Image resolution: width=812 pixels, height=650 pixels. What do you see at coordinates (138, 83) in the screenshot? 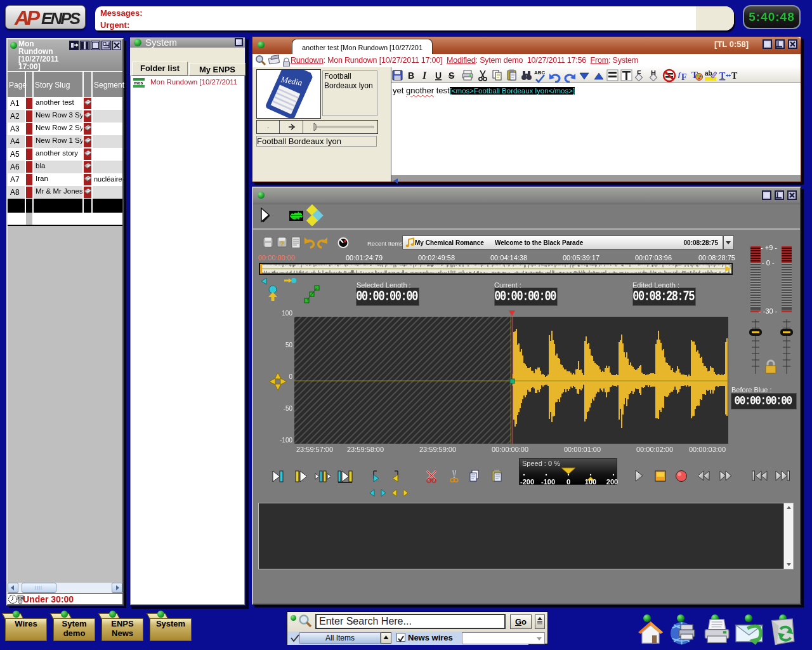
I see `svg-text: mos` at bounding box center [138, 83].